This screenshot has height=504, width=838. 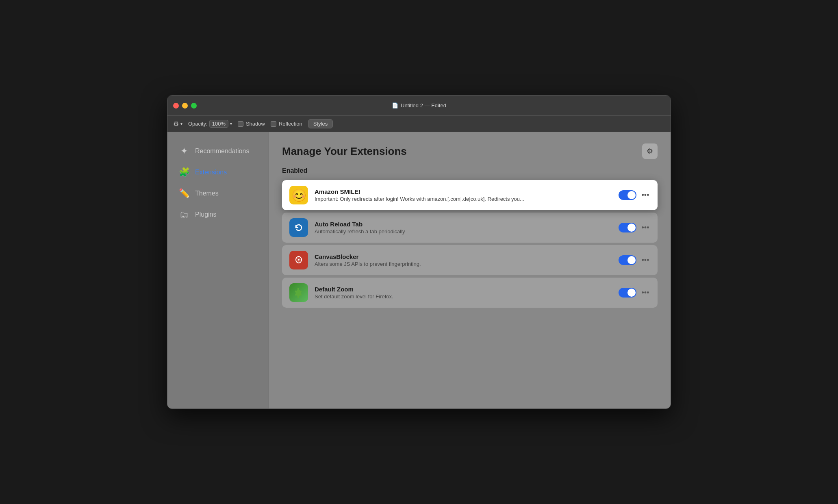 I want to click on amazon-smile-icon: 😊, so click(x=299, y=195).